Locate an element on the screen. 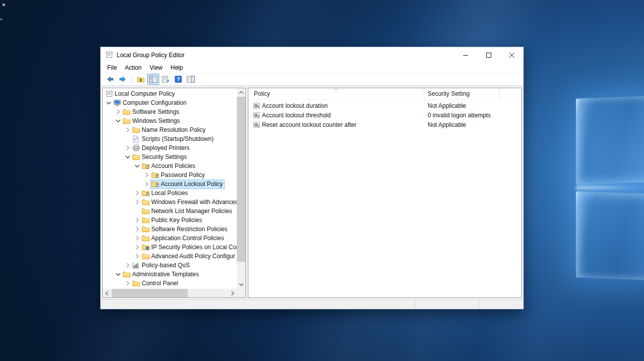  forward-arrow-icon is located at coordinates (123, 79).